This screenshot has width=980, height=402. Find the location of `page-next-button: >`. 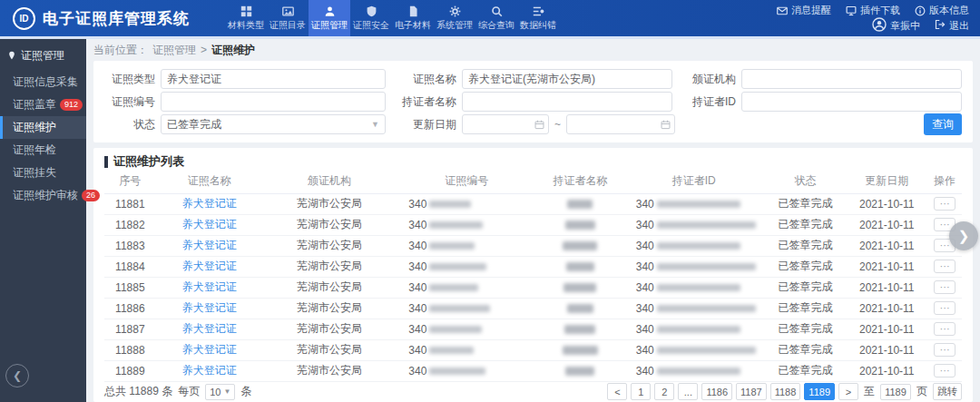

page-next-button: > is located at coordinates (848, 392).